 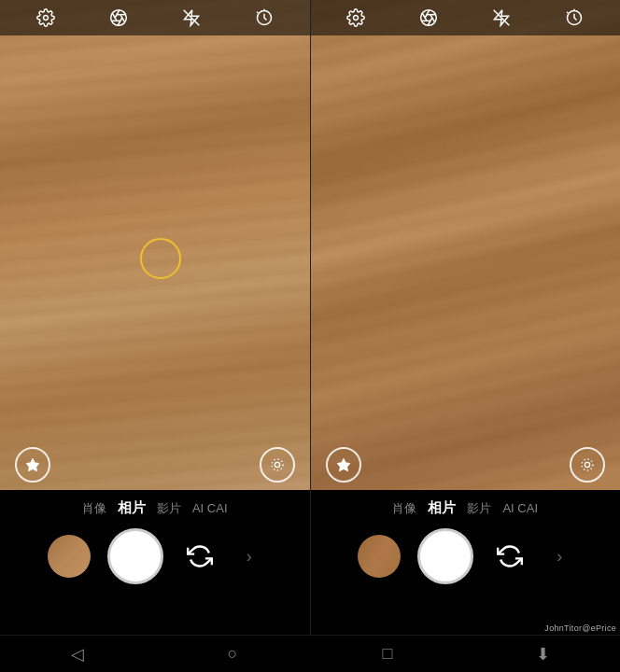 What do you see at coordinates (310, 653) in the screenshot?
I see `nav-bar: ◁ ○ □ ⬇ JohnTitor@ePrice` at bounding box center [310, 653].